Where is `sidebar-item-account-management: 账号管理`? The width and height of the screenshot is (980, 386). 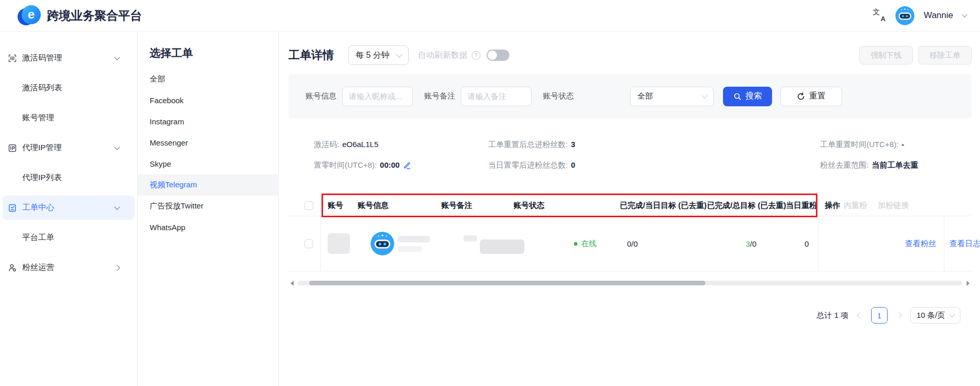 sidebar-item-account-management: 账号管理 is located at coordinates (69, 118).